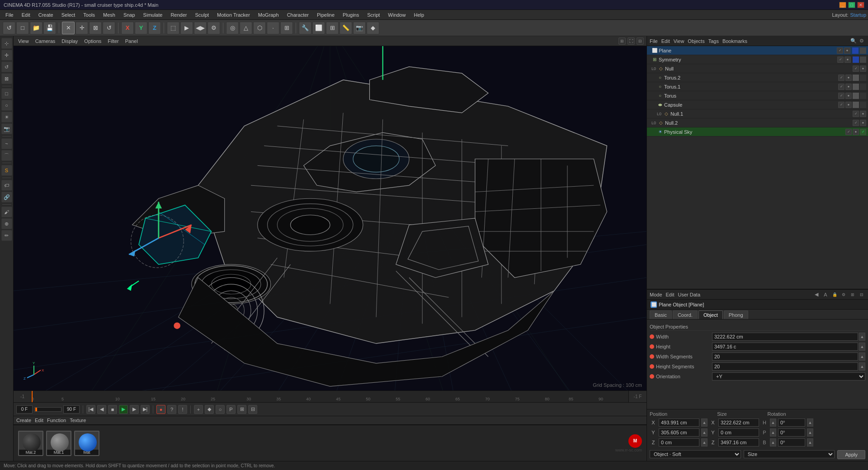 Image resolution: width=868 pixels, height=470 pixels. I want to click on om-menu-edit: Edit, so click(665, 41).